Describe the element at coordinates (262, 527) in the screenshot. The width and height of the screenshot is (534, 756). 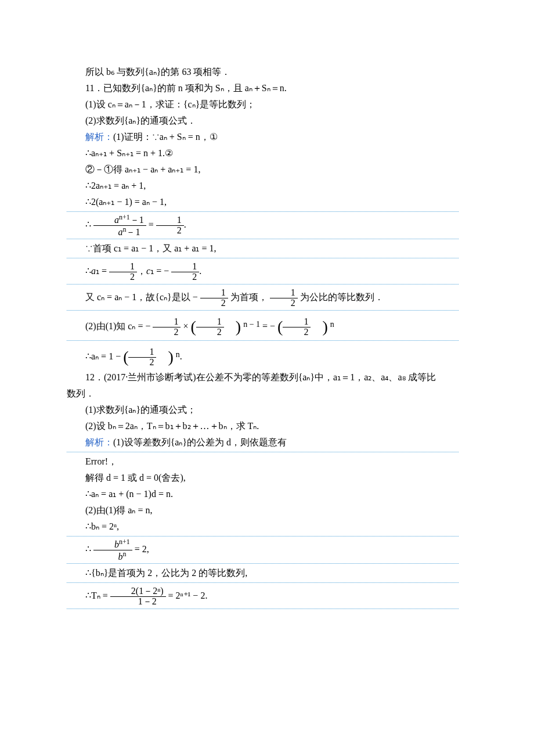
I see `text-line: ∴bₙ = 2ⁿ,` at that location.